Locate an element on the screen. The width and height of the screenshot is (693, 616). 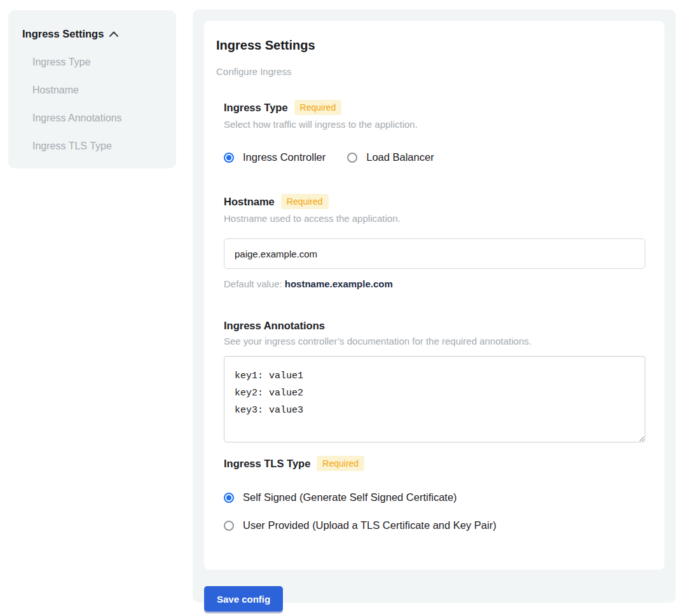
sidebar-item-ingress-type: Ingress Type is located at coordinates (97, 62).